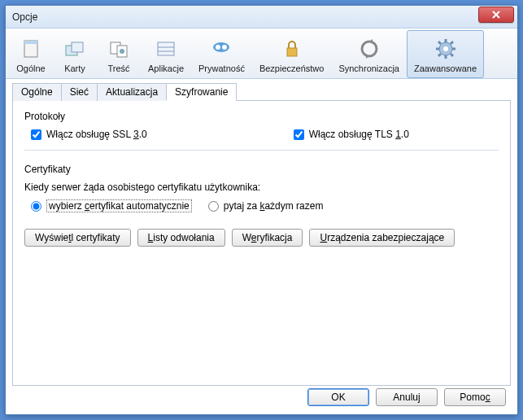 This screenshot has height=420, width=523. Describe the element at coordinates (369, 68) in the screenshot. I see `toolbar-sync-label: Synchronizacja` at that location.